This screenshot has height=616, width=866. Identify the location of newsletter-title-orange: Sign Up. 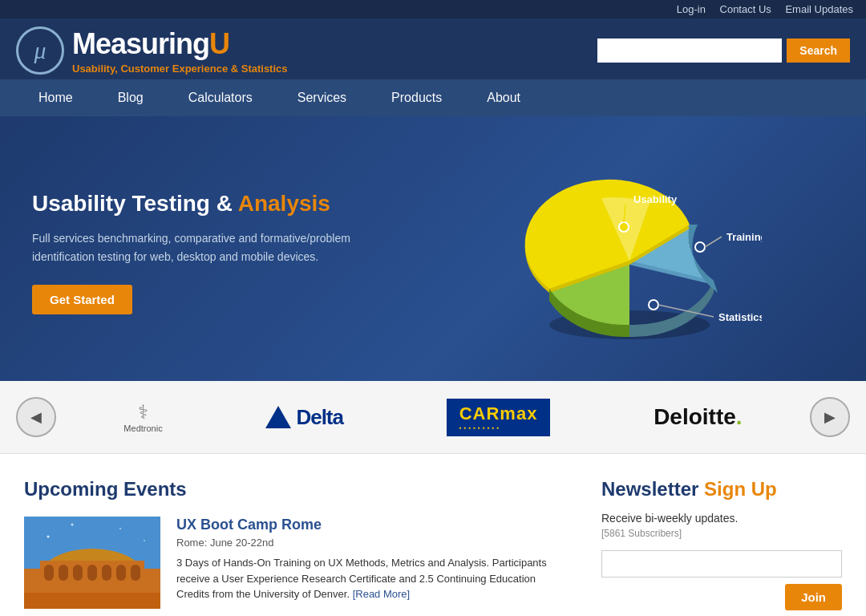
(741, 489).